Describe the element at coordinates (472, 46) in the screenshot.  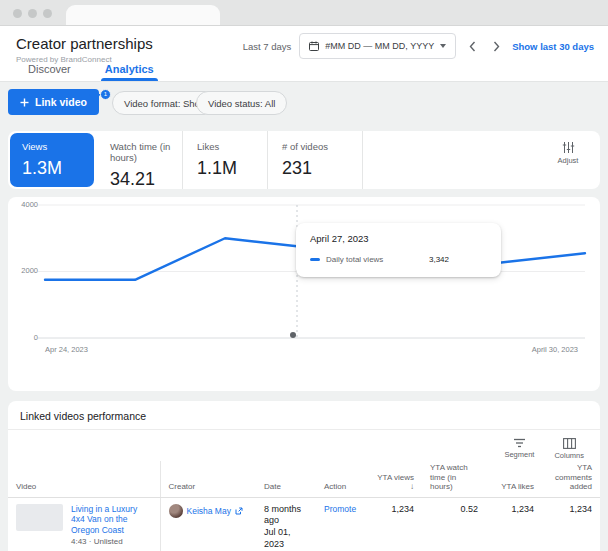
I see `prev-range-button` at that location.